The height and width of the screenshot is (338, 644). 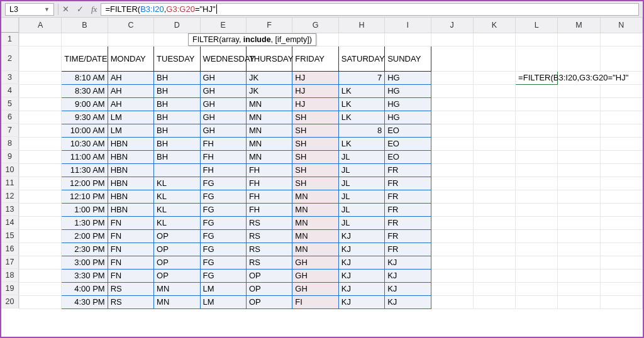 I want to click on cell: 4:00 PM, so click(x=84, y=289).